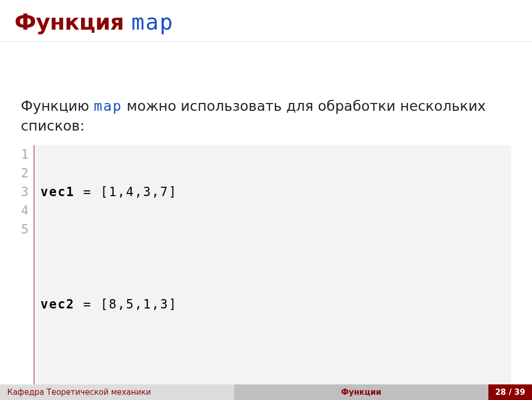  Describe the element at coordinates (25, 211) in the screenshot. I see `line-number: 4` at that location.